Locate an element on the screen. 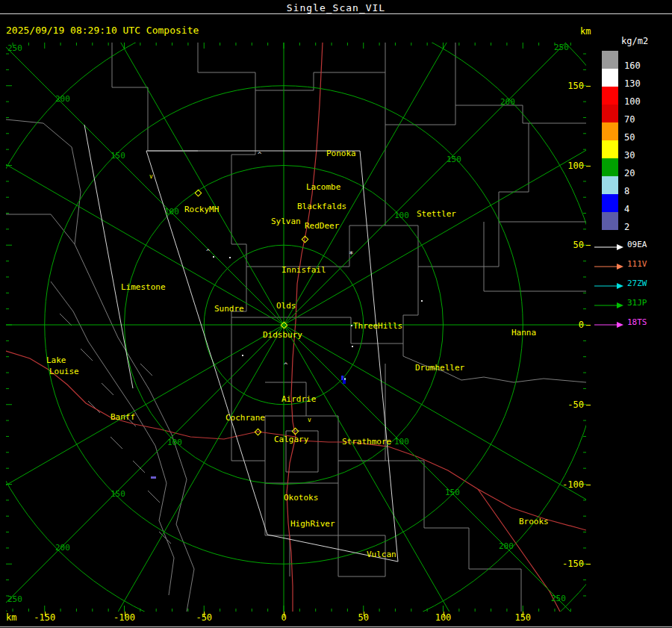 This screenshot has width=672, height=628. colorbar-value-label: 130 is located at coordinates (632, 84).